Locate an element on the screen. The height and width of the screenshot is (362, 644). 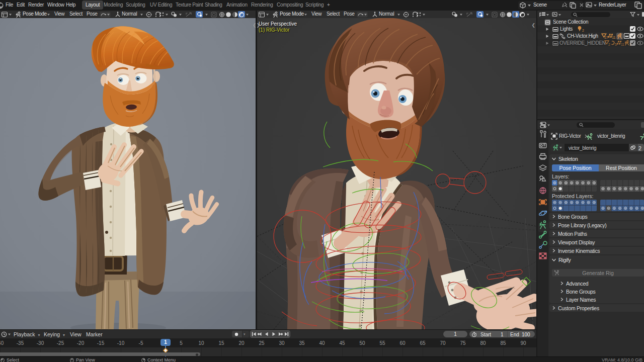
svg-text: 5 is located at coordinates (616, 44).